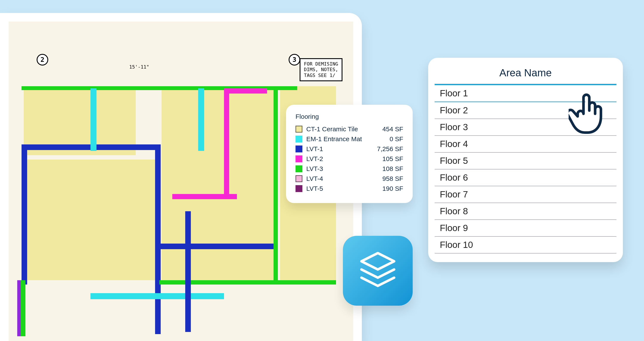  Describe the element at coordinates (526, 178) in the screenshot. I see `area-item: Floor 6` at that location.